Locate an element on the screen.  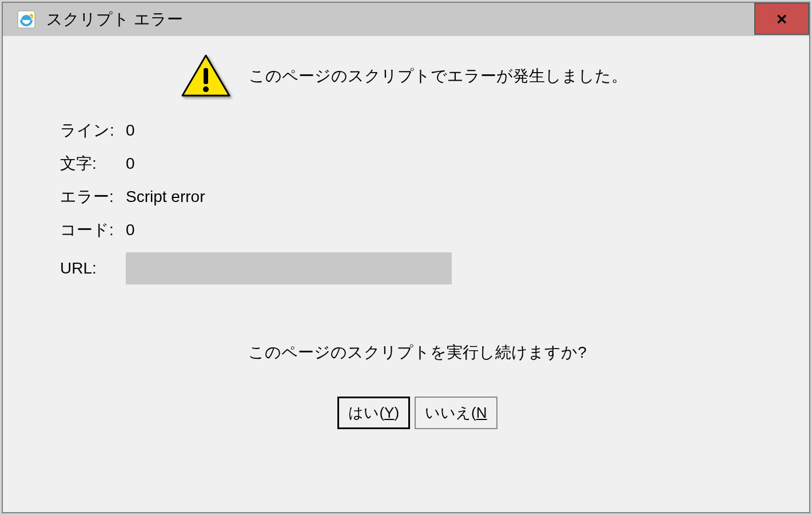
ie-icon is located at coordinates (26, 19).